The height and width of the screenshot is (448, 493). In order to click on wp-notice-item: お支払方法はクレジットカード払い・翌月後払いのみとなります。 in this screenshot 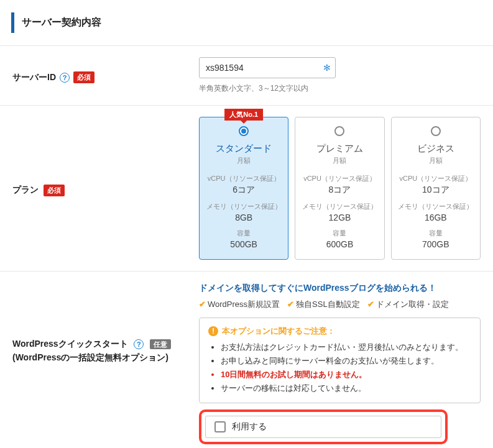, I will do `click(346, 347)`.